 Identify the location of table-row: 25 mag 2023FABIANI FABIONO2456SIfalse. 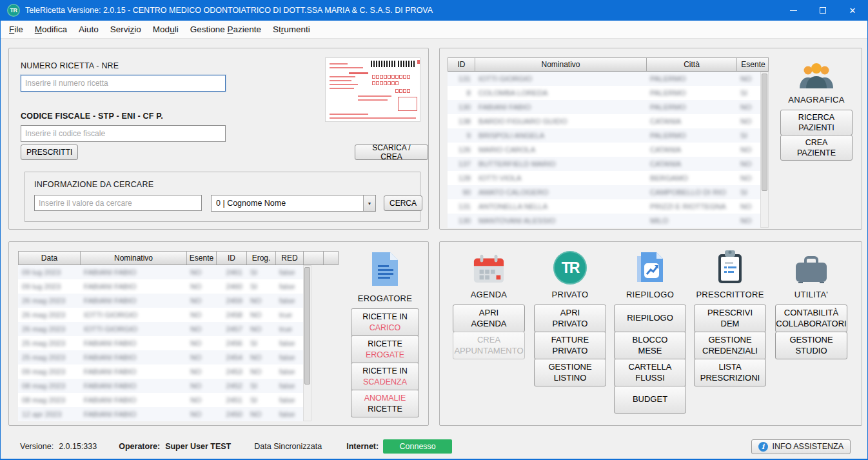
(161, 343).